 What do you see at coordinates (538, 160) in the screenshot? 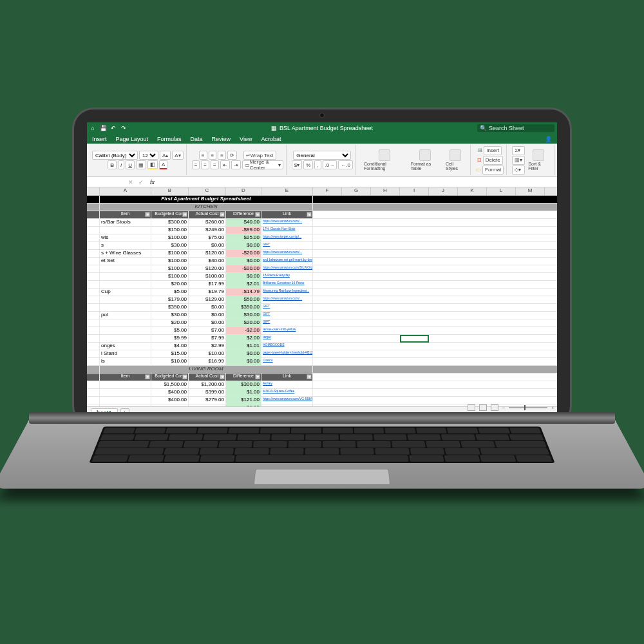
I see `sort-filter-button: Sort & Filter` at bounding box center [538, 160].